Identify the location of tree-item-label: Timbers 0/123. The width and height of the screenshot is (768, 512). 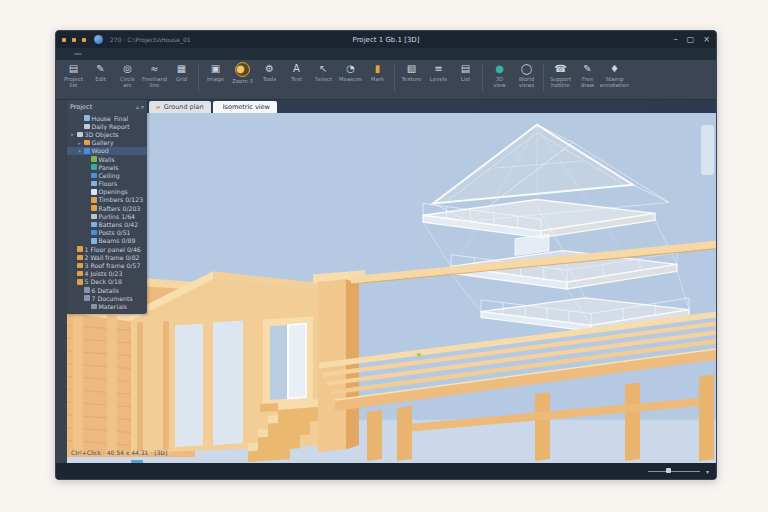
(122, 200).